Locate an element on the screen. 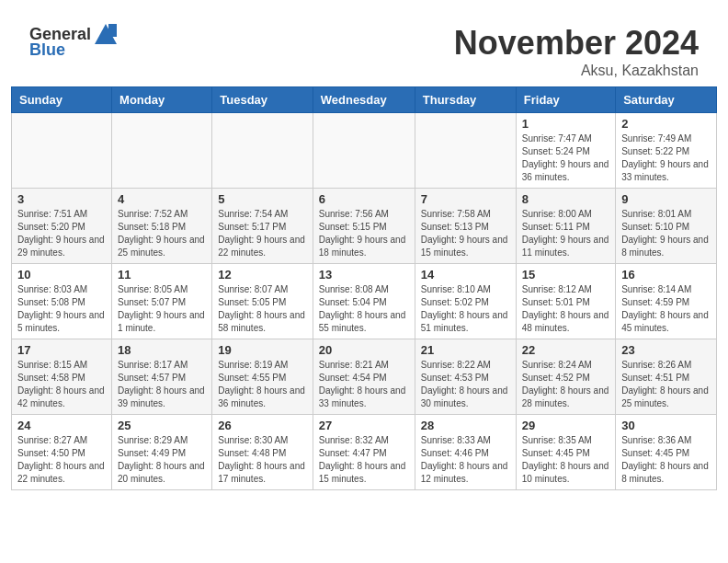 Image resolution: width=728 pixels, height=563 pixels. day-info: Sunrise: 8:10 AM Sunset: 5:02 PM Dayligh… is located at coordinates (465, 309).